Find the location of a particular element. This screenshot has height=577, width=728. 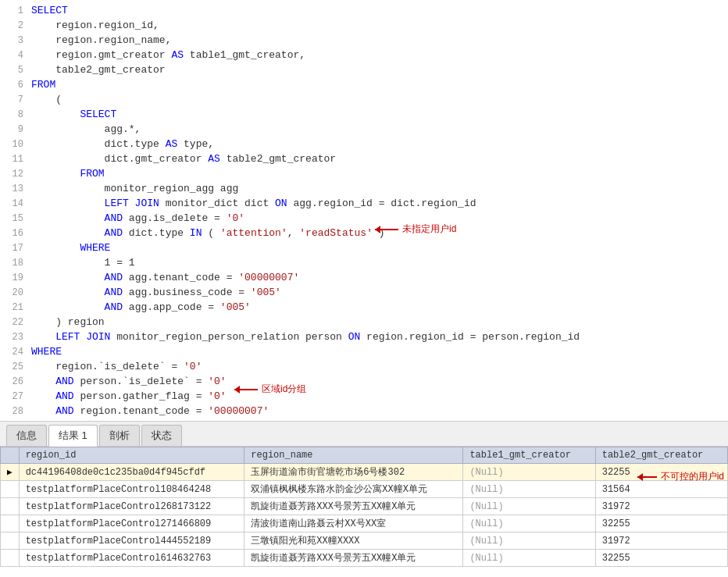

code-line: 6FROM is located at coordinates (364, 84).